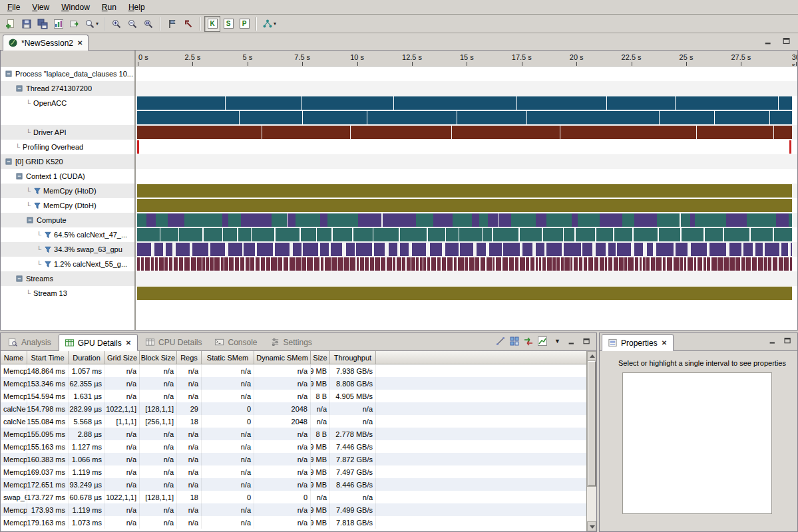 Image resolution: width=798 pixels, height=532 pixels. Describe the element at coordinates (11, 24) in the screenshot. I see `new-session-button` at that location.